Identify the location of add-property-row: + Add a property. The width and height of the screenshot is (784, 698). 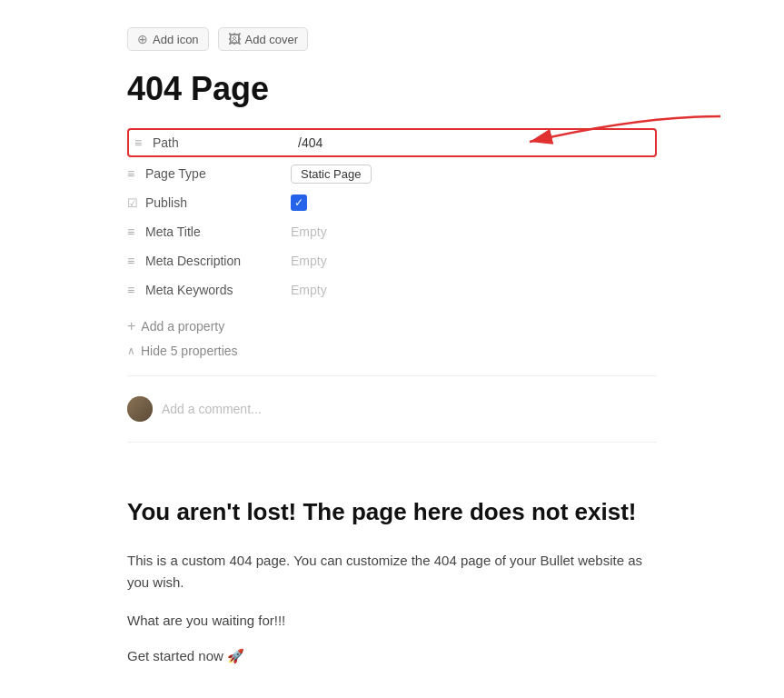
(392, 326).